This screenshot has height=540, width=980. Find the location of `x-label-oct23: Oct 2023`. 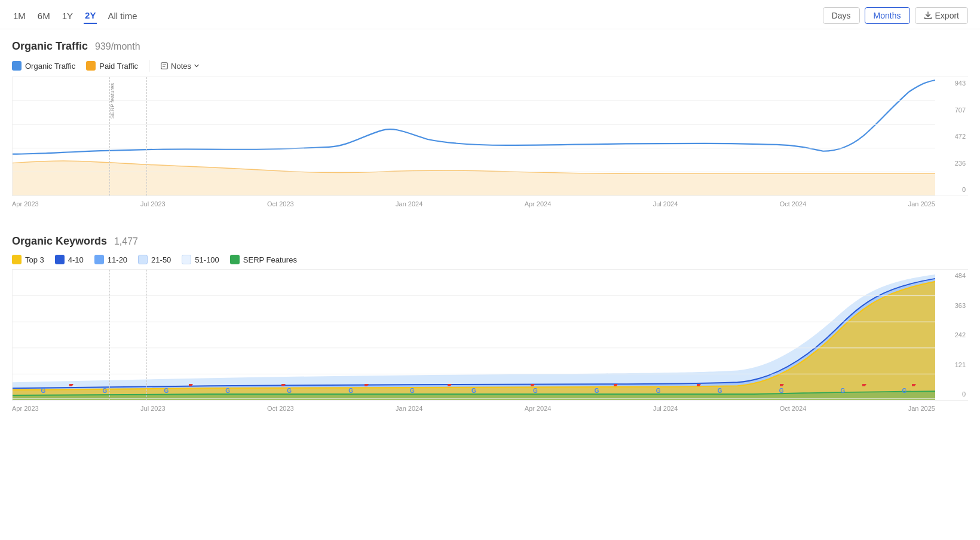

x-label-oct23: Oct 2023 is located at coordinates (281, 204).